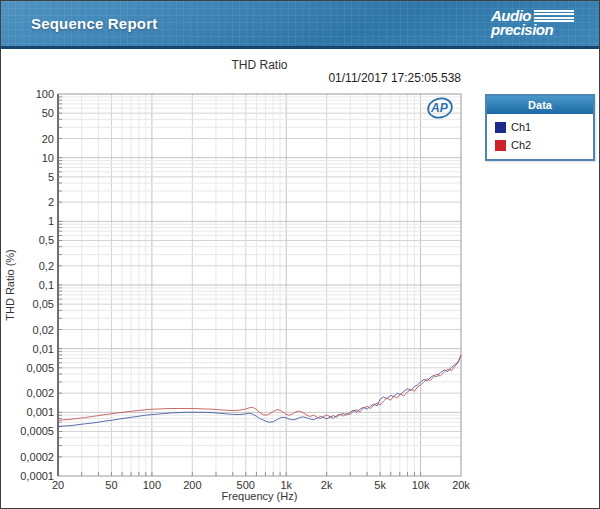 The height and width of the screenshot is (509, 600). What do you see at coordinates (44, 349) in the screenshot?
I see `y-tick-label: 0,01` at bounding box center [44, 349].